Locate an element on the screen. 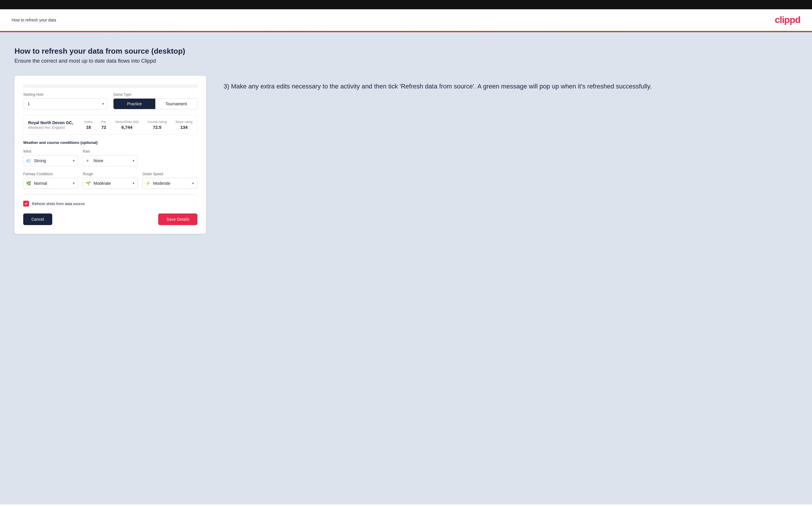 This screenshot has width=812, height=507. form-panel: Starting Hole 1 10 ▾ Game Type Practice … is located at coordinates (110, 155).